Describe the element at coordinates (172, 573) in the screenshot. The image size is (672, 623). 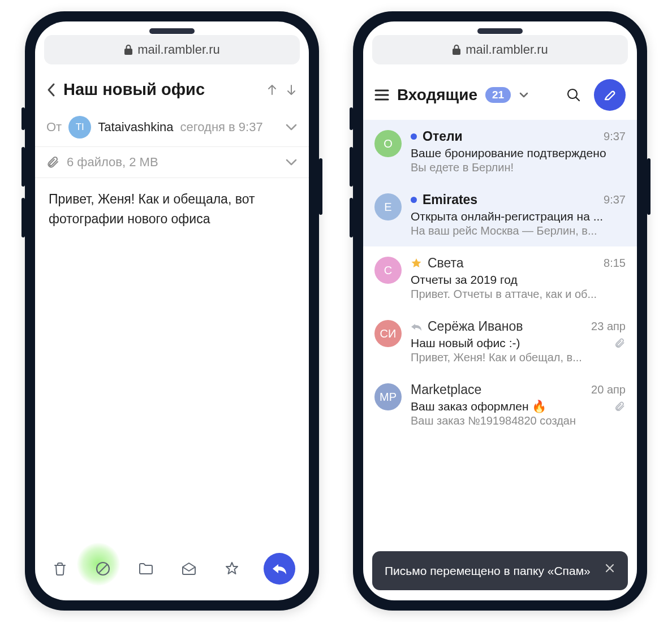
I see `bottom-toolbar` at that location.